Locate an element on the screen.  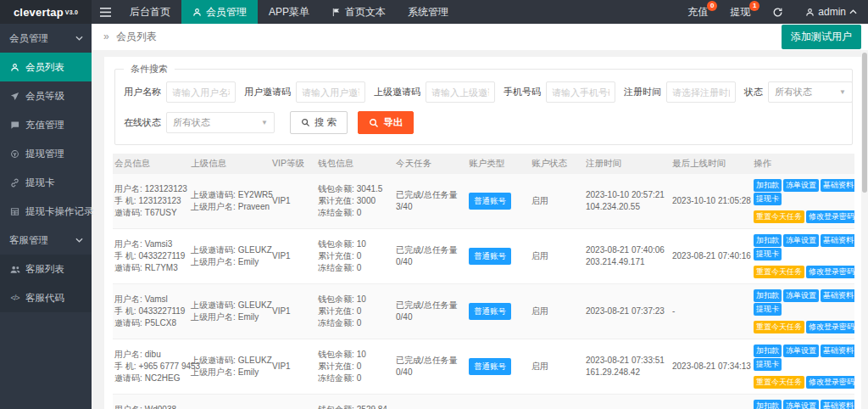
sidebar-item-label: 客服代码 is located at coordinates (45, 299).